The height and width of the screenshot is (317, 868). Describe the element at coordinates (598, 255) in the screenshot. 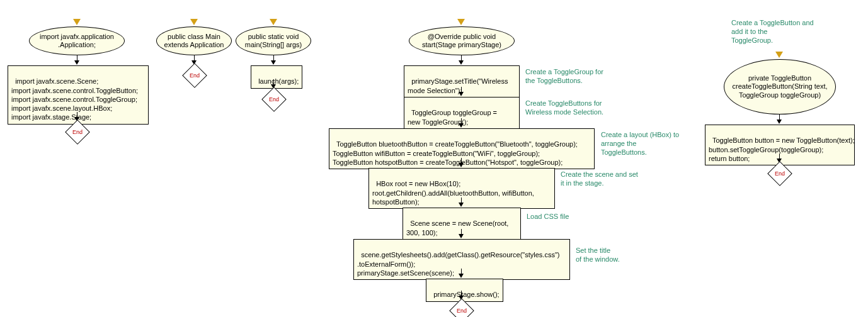

I see `comment-title: Set the title of the window.` at that location.